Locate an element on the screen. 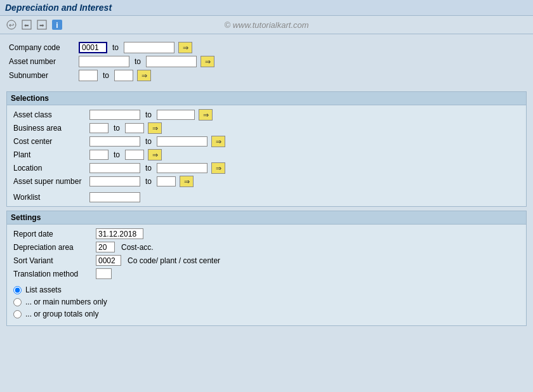 Image resolution: width=533 pixels, height=392 pixels. subnumber-row: Subnumber to ⇒ is located at coordinates (266, 75).